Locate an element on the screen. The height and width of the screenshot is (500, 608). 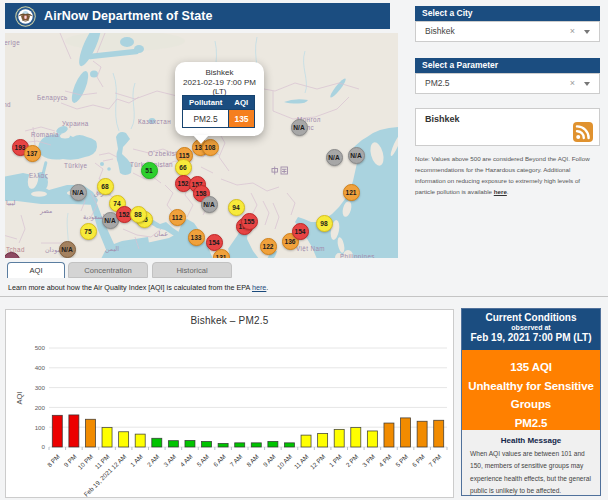
current-conditions-panel: Current Conditions observed at Feb 19, 2… is located at coordinates (531, 402).